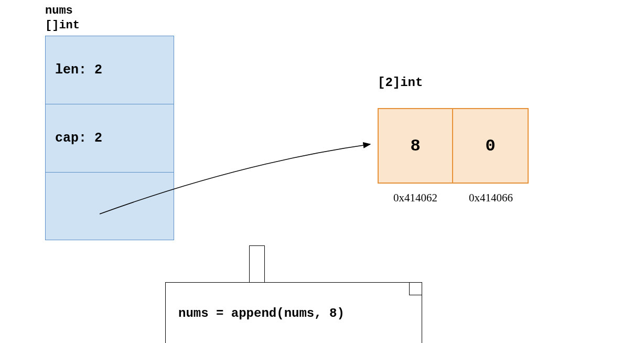 Image resolution: width=644 pixels, height=343 pixels. I want to click on array-cell-1: 0, so click(491, 146).